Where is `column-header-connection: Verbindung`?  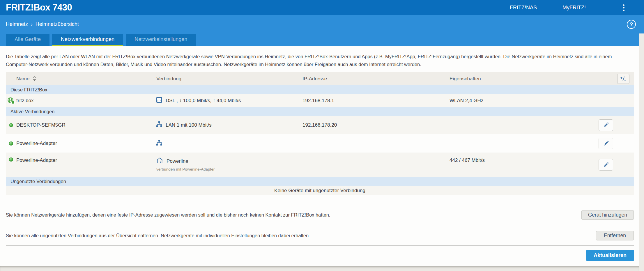
column-header-connection: Verbindung is located at coordinates (229, 79).